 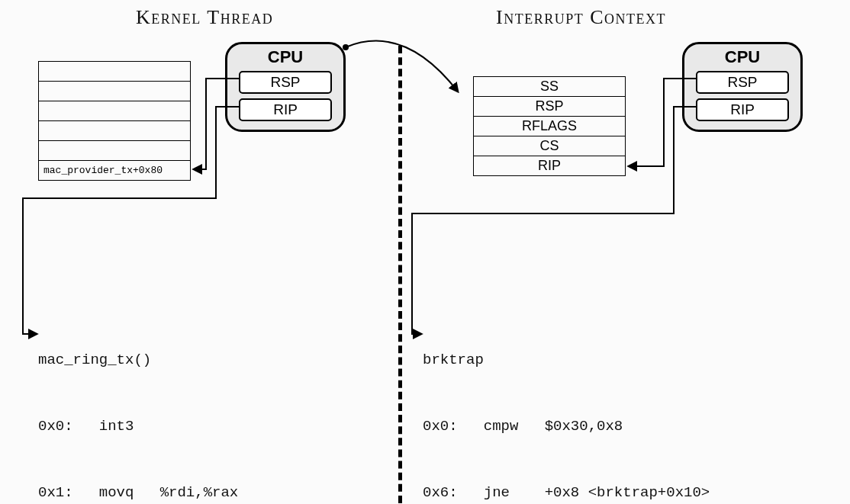 I want to click on function-name: brktrap, so click(x=575, y=360).